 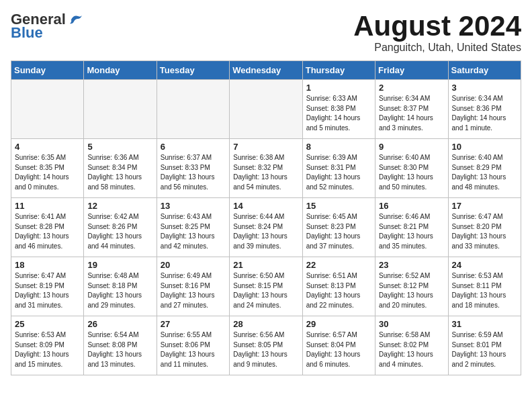 What do you see at coordinates (120, 291) in the screenshot?
I see `day-info: Sunrise: 6:48 AM Sunset: 8:18 PM Dayligh…` at bounding box center [120, 291].